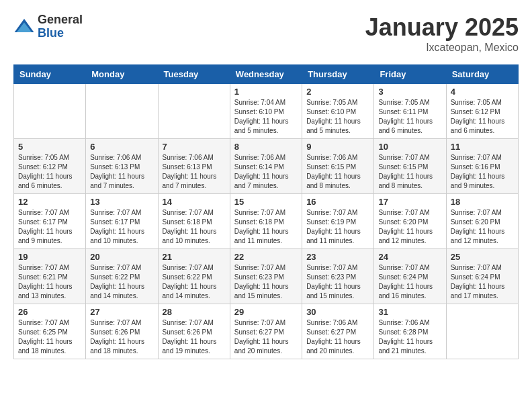 This screenshot has height=411, width=532. I want to click on day-info: Sunrise: 7:04 AM Sunset: 6:10 PM Dayligh…, so click(266, 117).